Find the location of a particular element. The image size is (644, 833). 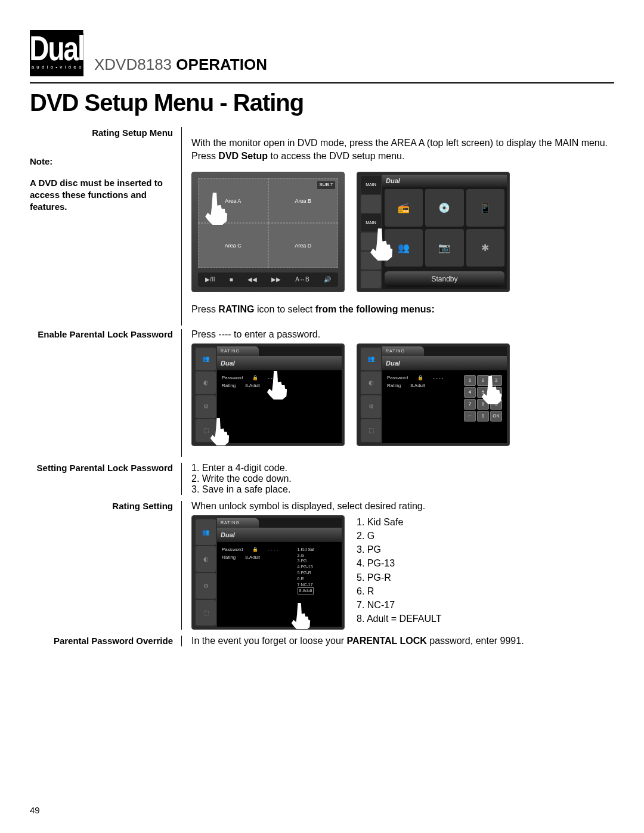

key-ok: OK is located at coordinates (496, 416).